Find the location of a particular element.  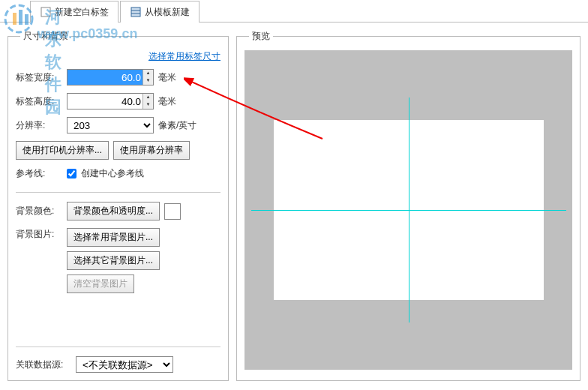

height-unit: 毫米 is located at coordinates (178, 102).